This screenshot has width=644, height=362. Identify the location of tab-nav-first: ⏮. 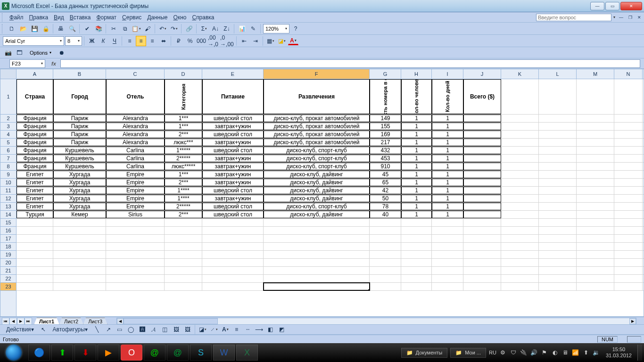
(6, 321).